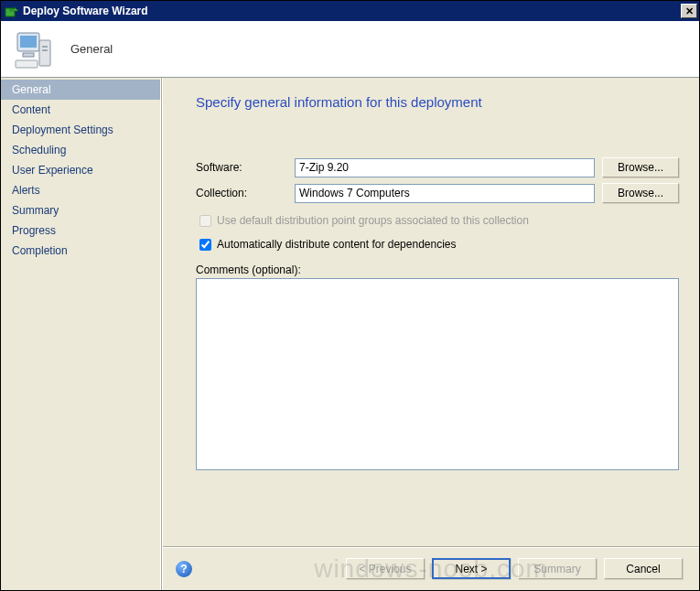 This screenshot has width=700, height=591. What do you see at coordinates (689, 11) in the screenshot?
I see `close-button: ✕` at bounding box center [689, 11].